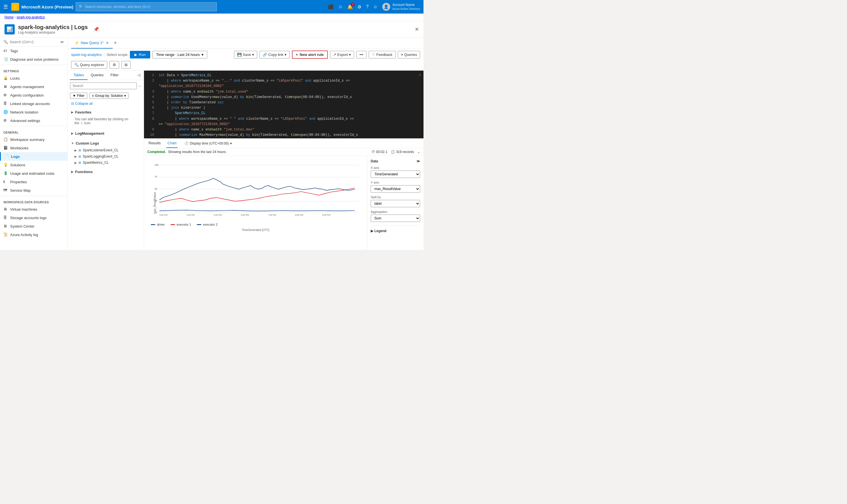 The width and height of the screenshot is (847, 504). I want to click on sidebar-collapse-icon: ≫, so click(62, 42).